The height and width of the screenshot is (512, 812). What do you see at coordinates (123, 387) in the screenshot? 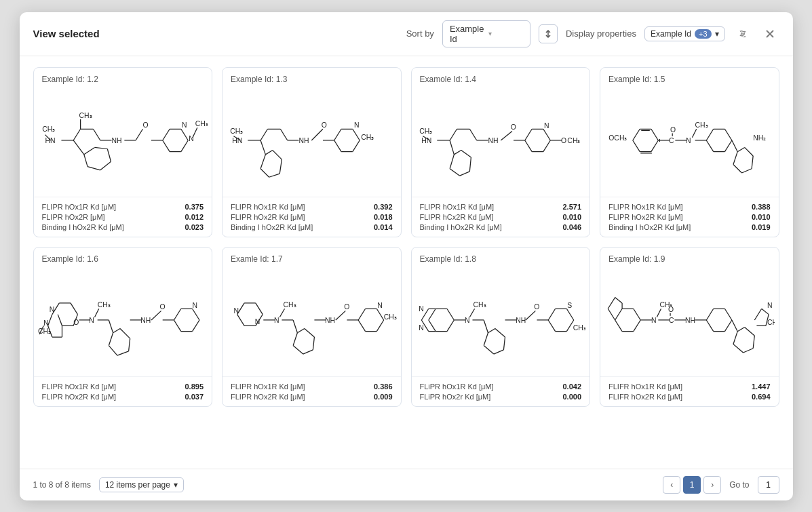
I see `prop-row: FLIPR hOx1R Kd [μM] 0.895` at bounding box center [123, 387].